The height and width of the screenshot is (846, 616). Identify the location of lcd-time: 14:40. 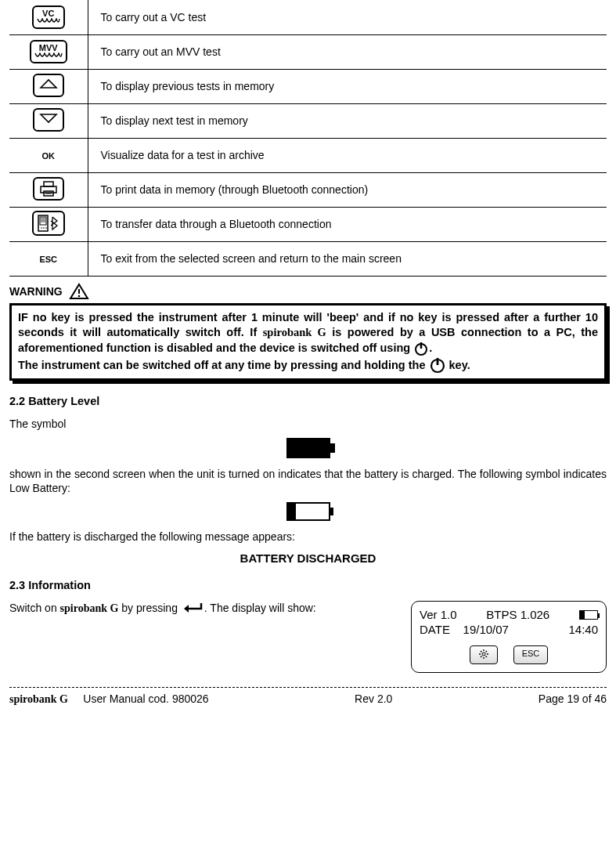
(583, 630).